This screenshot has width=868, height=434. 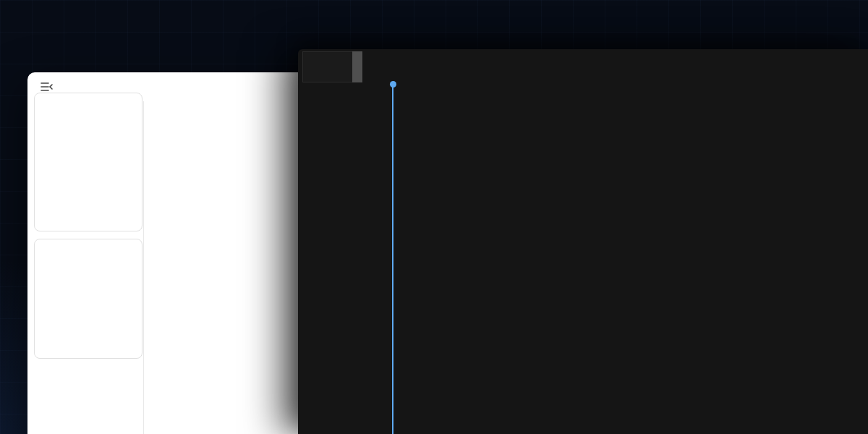 What do you see at coordinates (328, 67) in the screenshot?
I see `resource-title-header` at bounding box center [328, 67].